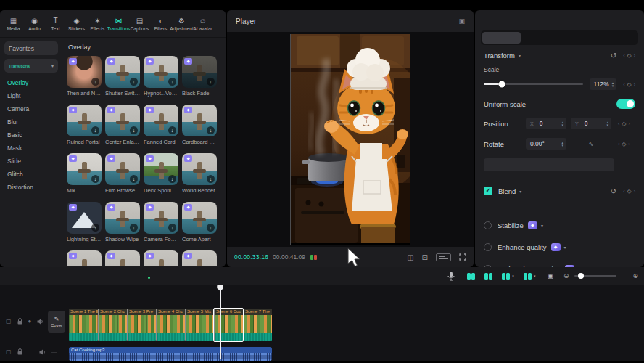  What do you see at coordinates (55, 24) in the screenshot?
I see `tool-text: T Text` at bounding box center [55, 24].